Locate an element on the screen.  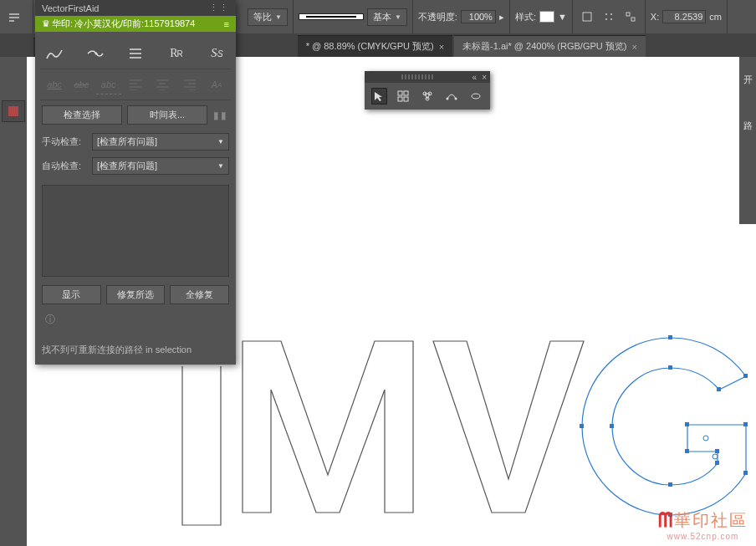
auto-check-select: [检查所有问题] ▼ is located at coordinates (161, 166).